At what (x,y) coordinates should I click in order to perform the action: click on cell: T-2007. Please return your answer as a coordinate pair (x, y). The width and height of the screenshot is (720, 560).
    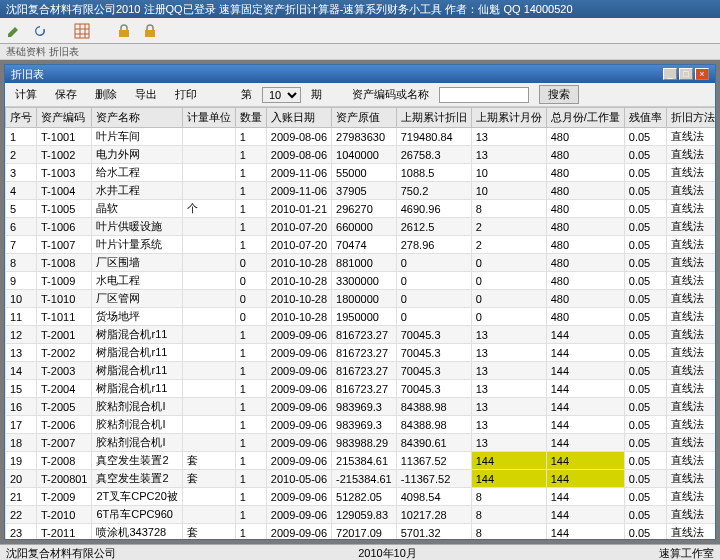
    Looking at the image, I should click on (64, 443).